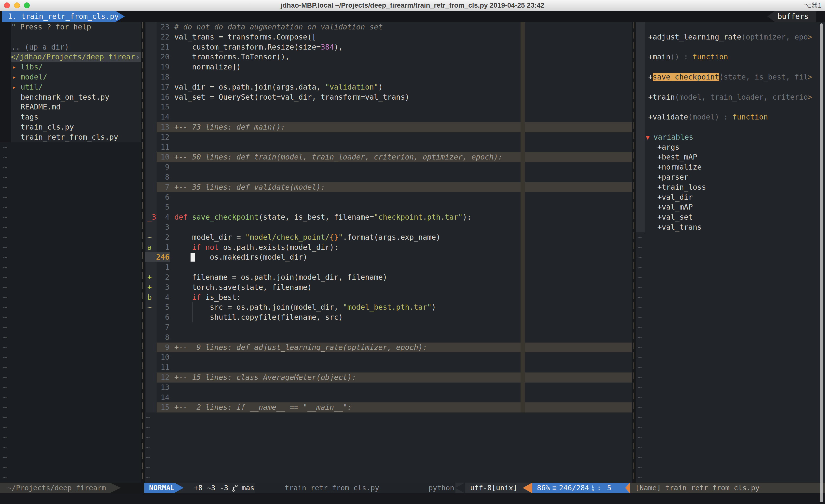  I want to click on tagbar-item: +train(model, train_loader, criterio>, so click(737, 97).